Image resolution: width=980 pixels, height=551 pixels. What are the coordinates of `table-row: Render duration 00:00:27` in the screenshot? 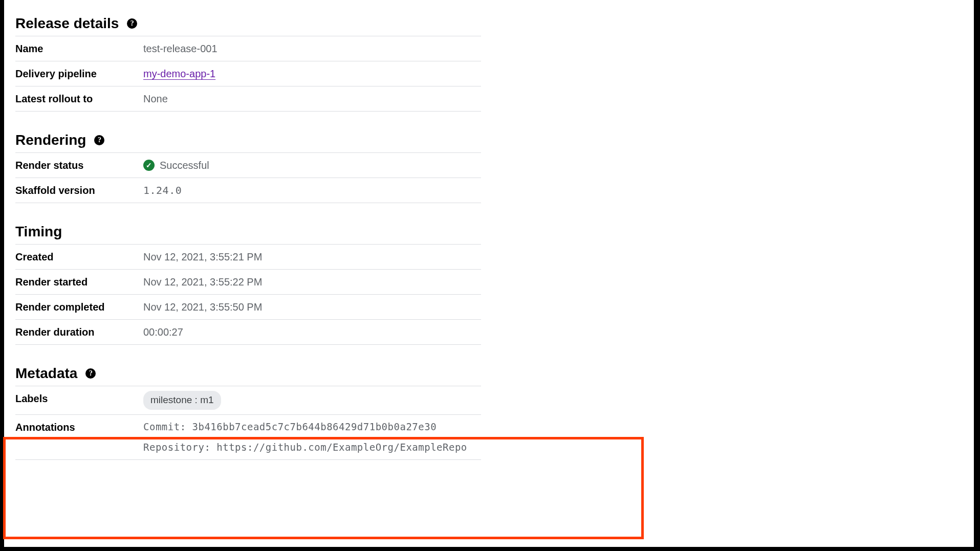 It's located at (248, 333).